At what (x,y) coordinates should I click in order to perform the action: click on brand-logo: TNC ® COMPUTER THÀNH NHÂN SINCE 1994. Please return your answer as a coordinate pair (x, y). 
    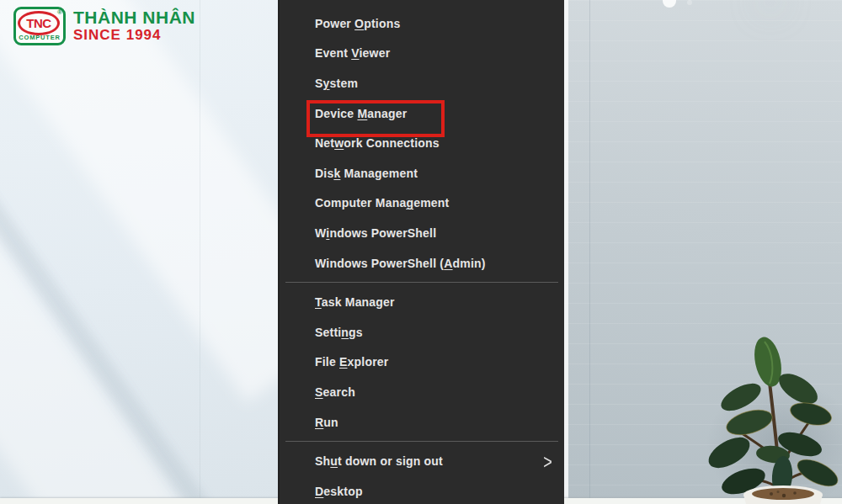
    Looking at the image, I should click on (104, 26).